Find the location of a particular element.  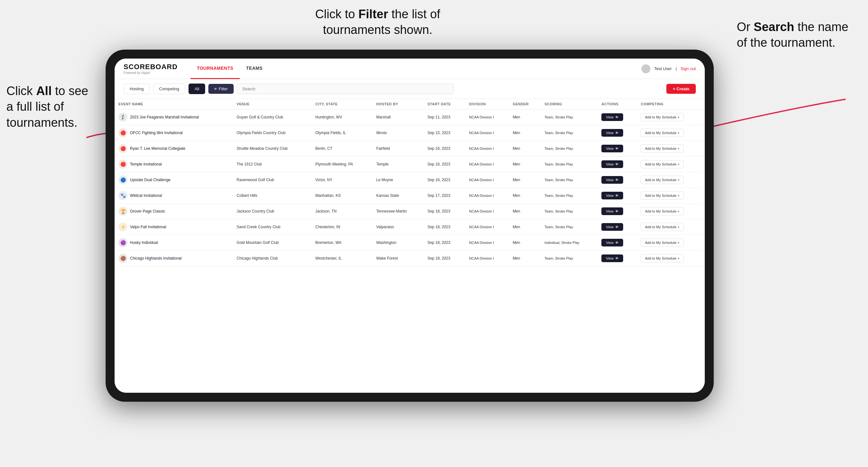

search-input is located at coordinates (345, 89).